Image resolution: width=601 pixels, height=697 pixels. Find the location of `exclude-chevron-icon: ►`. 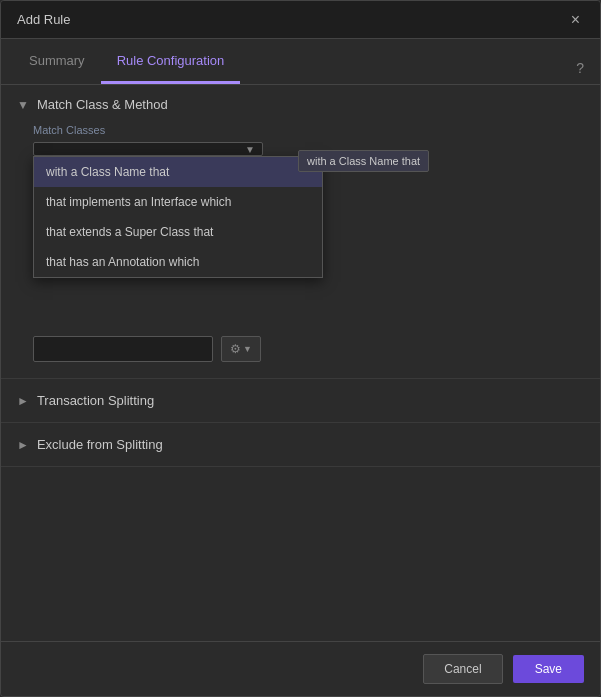

exclude-chevron-icon: ► is located at coordinates (23, 445).